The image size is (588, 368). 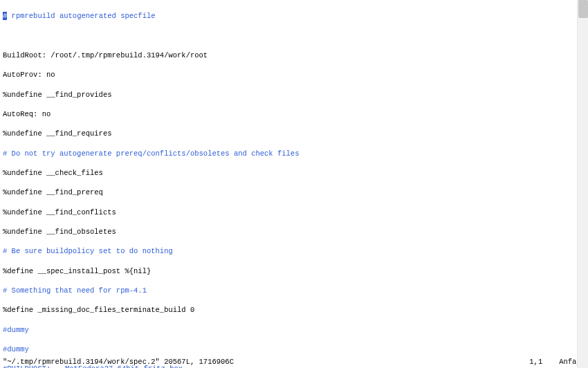 I want to click on status-filename: "~/.tmp/rpmrebuild.3194/work/spec.2" 205…, so click(x=118, y=362).